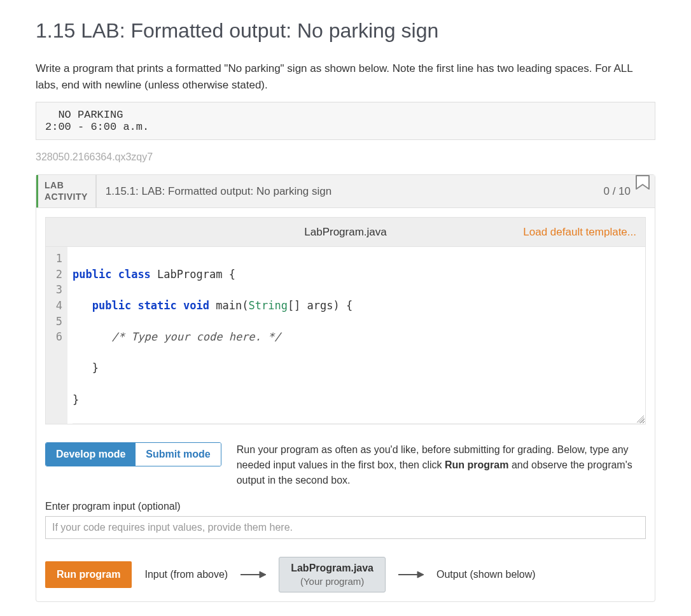 This screenshot has width=691, height=616. What do you see at coordinates (57, 322) in the screenshot?
I see `line-number: 5` at bounding box center [57, 322].